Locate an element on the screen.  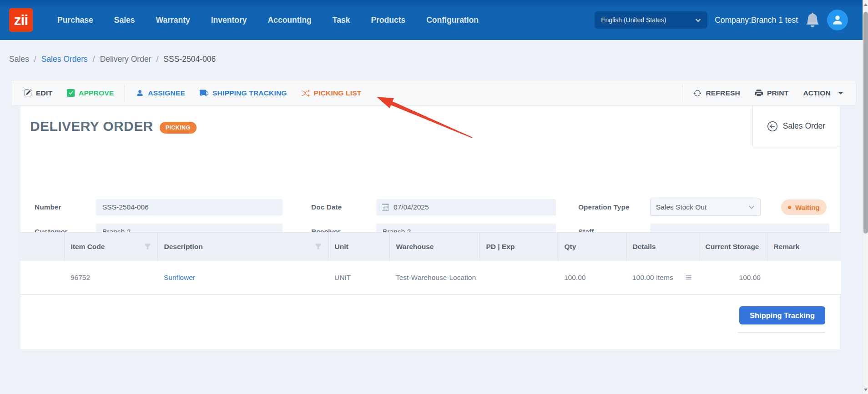
edit-button: EDIT is located at coordinates (38, 93).